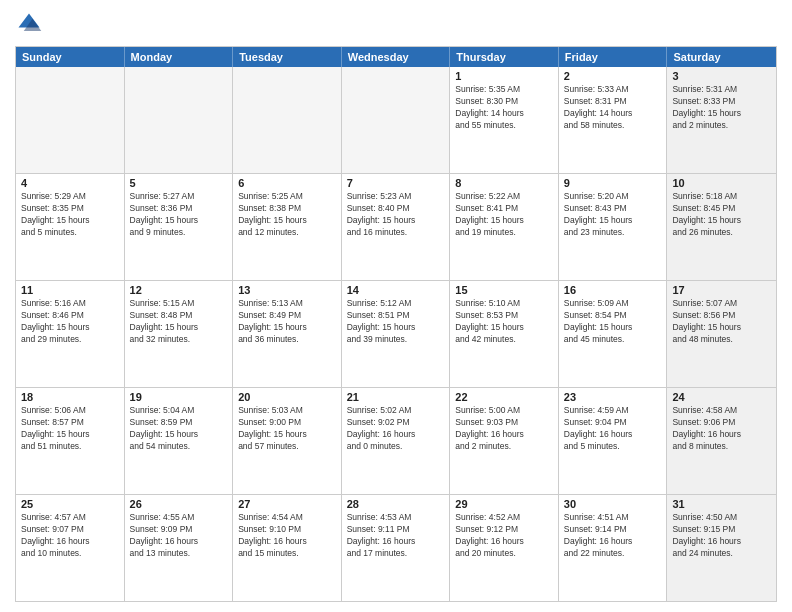 This screenshot has width=792, height=612. What do you see at coordinates (396, 24) in the screenshot?
I see `header` at bounding box center [396, 24].